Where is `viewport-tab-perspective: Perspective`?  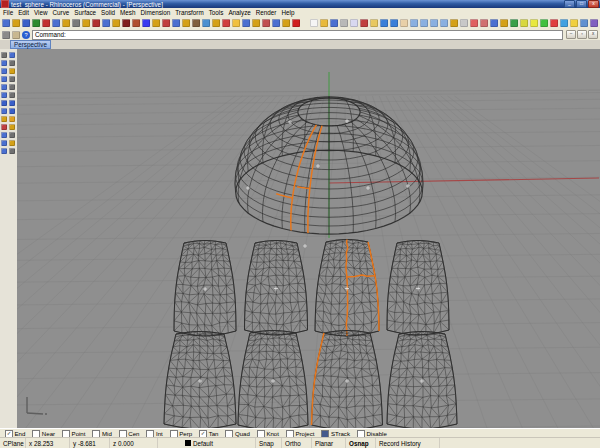
viewport-tab-perspective: Perspective is located at coordinates (30, 44).